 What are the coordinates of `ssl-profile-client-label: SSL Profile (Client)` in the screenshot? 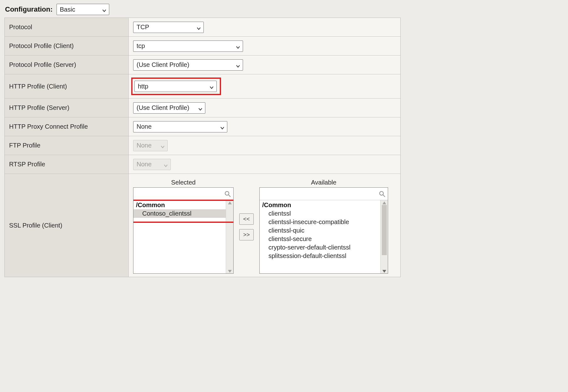 It's located at (67, 225).